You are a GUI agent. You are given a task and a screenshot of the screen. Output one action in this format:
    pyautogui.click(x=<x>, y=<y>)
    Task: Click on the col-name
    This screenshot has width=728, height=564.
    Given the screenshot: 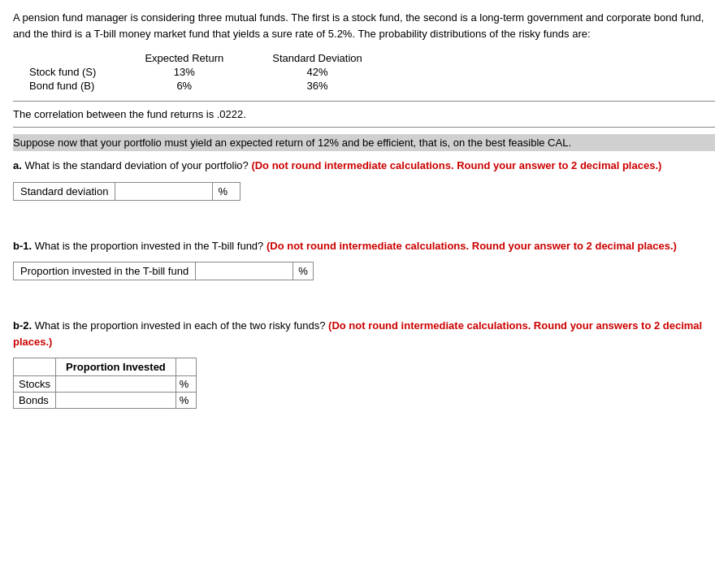 What is the action you would take?
    pyautogui.click(x=75, y=59)
    